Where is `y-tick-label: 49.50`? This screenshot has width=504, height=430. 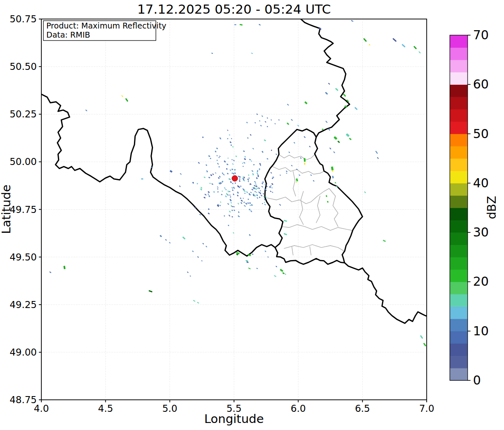
y-tick-label: 49.50 is located at coordinates (23, 257).